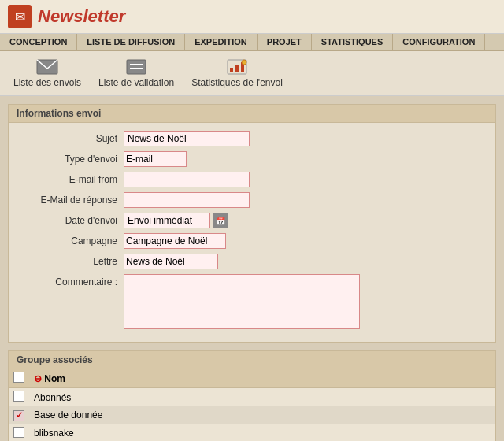 The height and width of the screenshot is (441, 504). What do you see at coordinates (262, 398) in the screenshot?
I see `row-name-cell-1: Abonnés` at bounding box center [262, 398].